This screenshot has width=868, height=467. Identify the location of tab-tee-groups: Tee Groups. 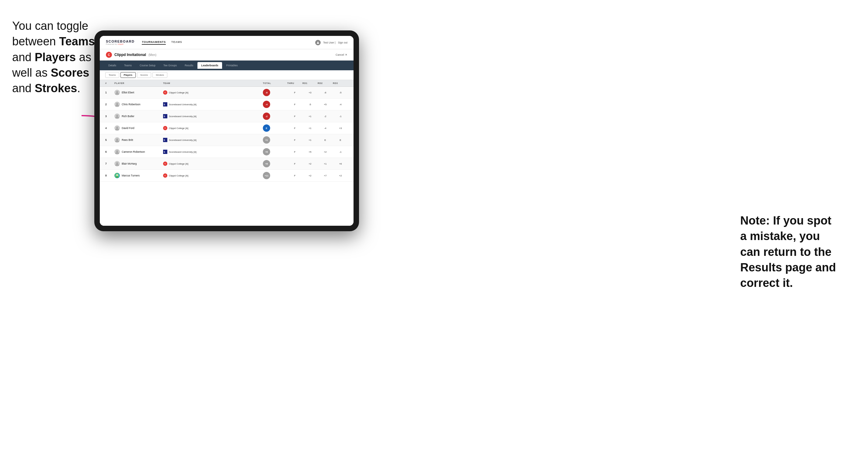
(170, 65).